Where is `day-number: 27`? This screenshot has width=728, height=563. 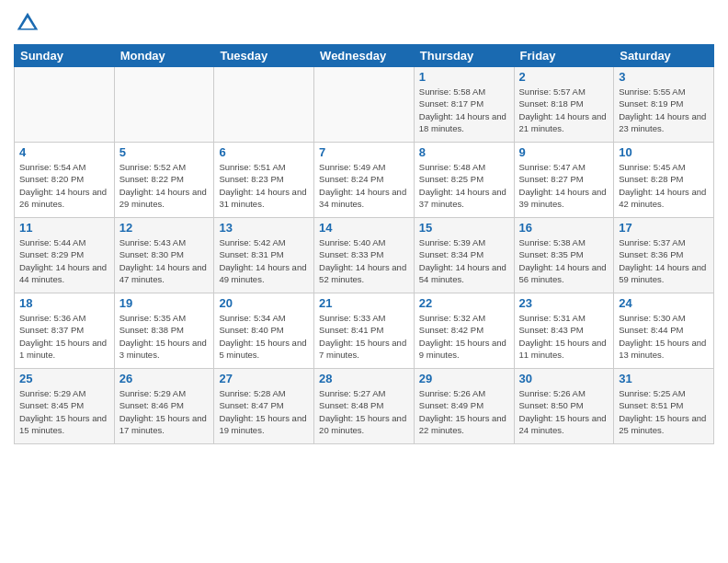 day-number: 27 is located at coordinates (264, 379).